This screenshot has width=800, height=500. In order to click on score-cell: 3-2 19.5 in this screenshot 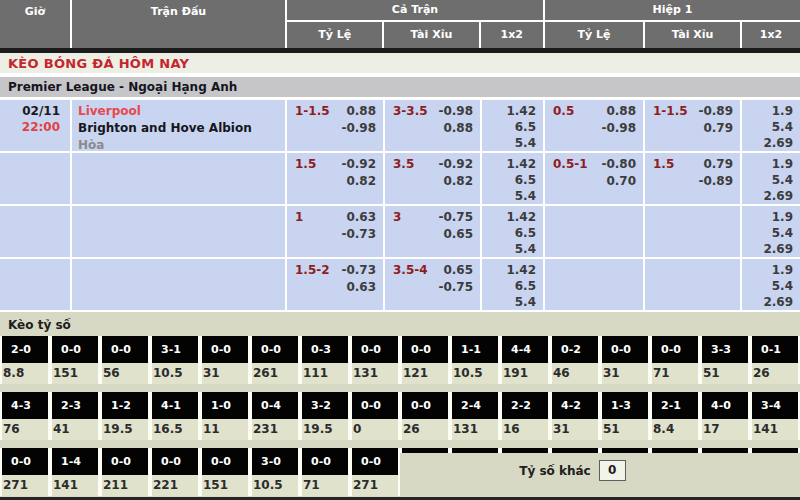, I will do `click(325, 416)`.